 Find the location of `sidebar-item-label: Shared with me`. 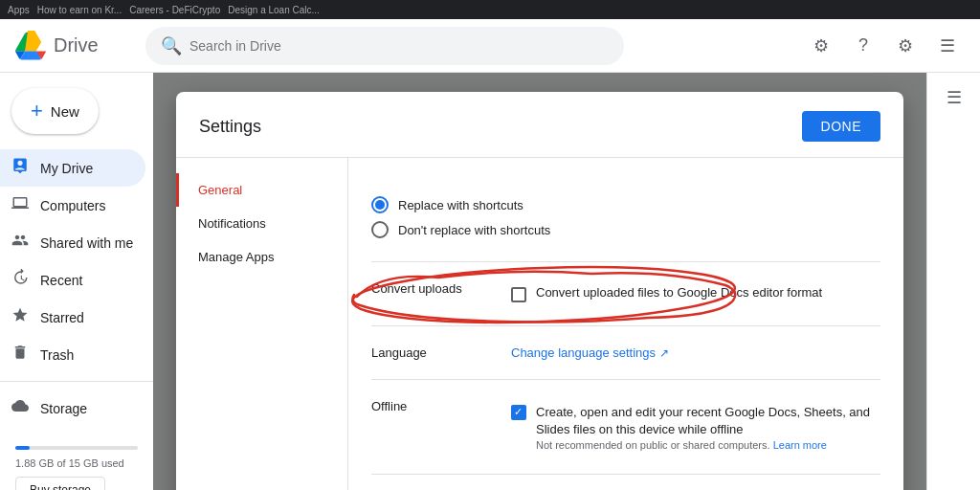

sidebar-item-label: Shared with me is located at coordinates (86, 243).